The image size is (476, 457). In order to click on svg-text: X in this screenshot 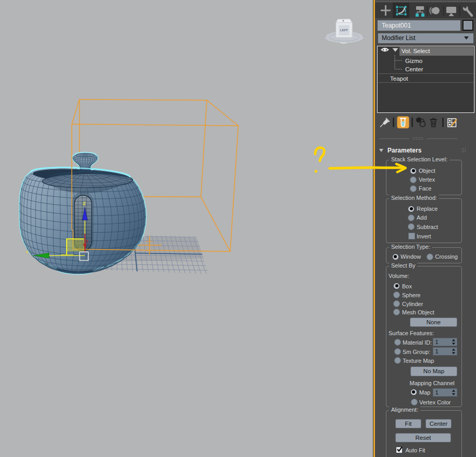, I will do `click(87, 242)`.